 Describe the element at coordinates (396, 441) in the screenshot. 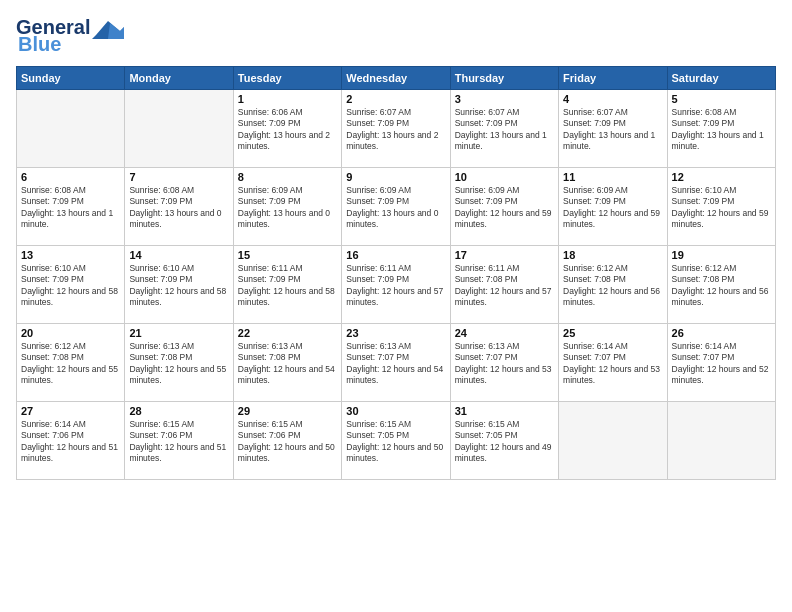

I see `calendar-cell: 30Sunrise: 6:15 AM Sunset: 7:05 PM Dayli…` at that location.